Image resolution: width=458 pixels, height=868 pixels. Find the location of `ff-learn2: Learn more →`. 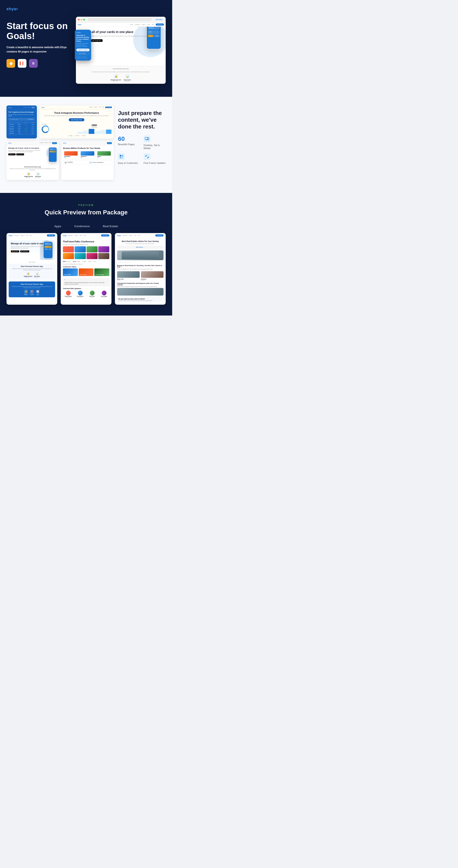

ff-learn2: Learn more → is located at coordinates (38, 178).